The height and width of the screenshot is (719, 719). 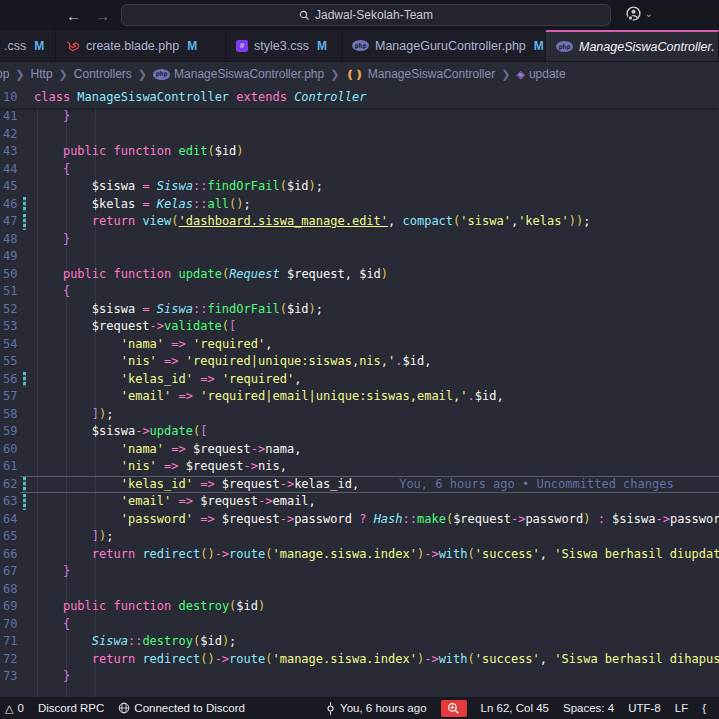 I want to click on chevron-down-icon: ⌄, so click(x=649, y=14).